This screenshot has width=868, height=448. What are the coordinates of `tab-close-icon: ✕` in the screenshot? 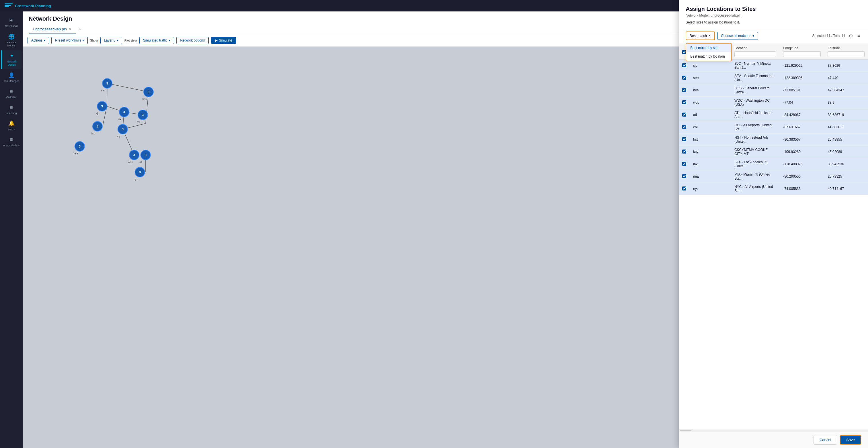 It's located at (70, 29).